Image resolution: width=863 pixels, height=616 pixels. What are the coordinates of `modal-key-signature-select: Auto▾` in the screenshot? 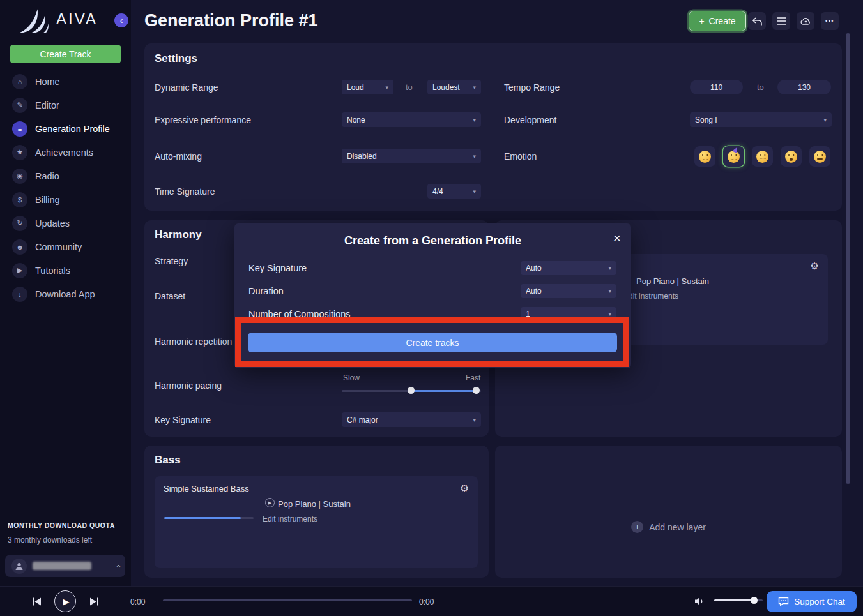 It's located at (569, 268).